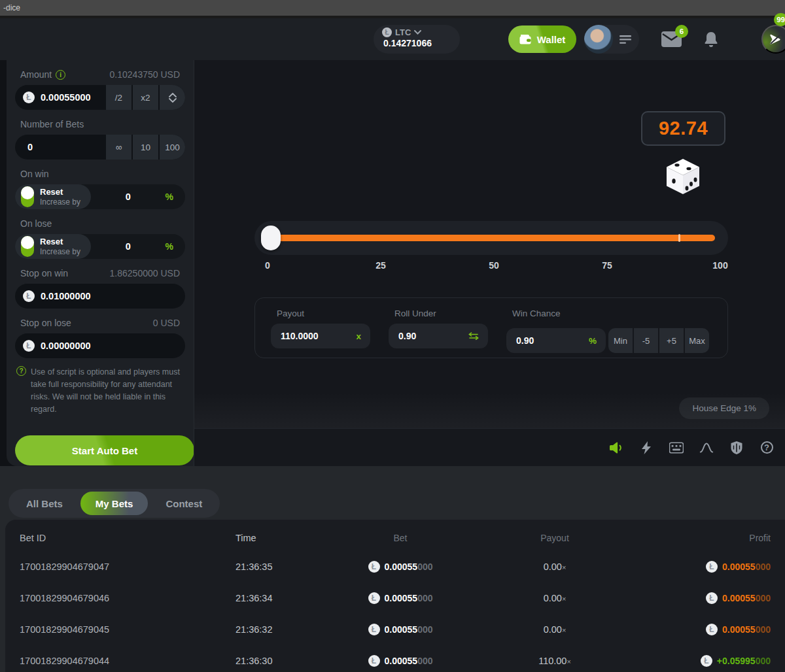  What do you see at coordinates (767, 447) in the screenshot?
I see `help-button: ?` at bounding box center [767, 447].